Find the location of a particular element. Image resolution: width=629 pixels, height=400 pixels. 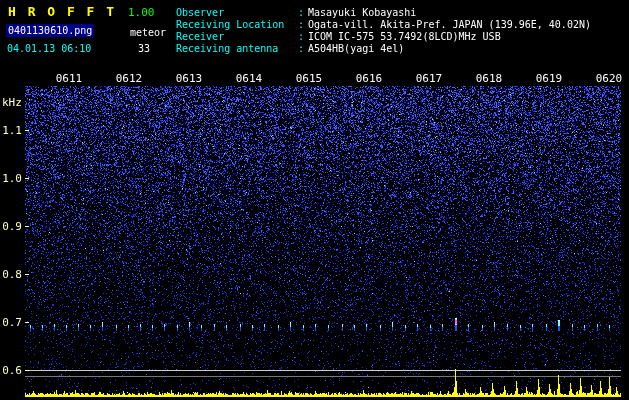

station-info-row: Receiver:ICOM IC-575 53.7492(8LCD)MHz US… is located at coordinates (384, 37).